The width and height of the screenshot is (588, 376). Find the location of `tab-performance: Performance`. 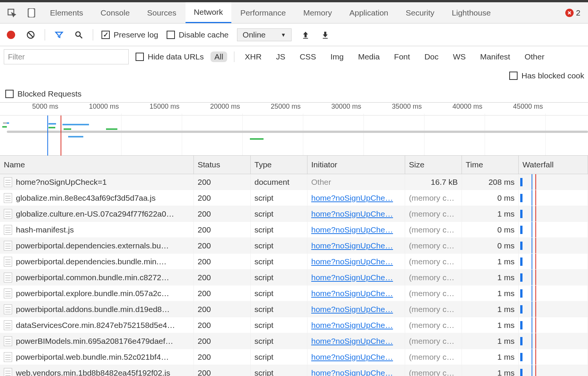

tab-performance: Performance is located at coordinates (263, 13).